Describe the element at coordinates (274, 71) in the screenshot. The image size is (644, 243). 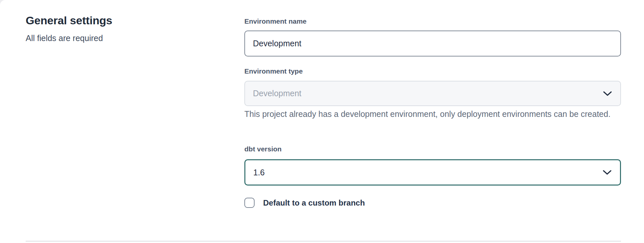
I see `environment-type-label: Environment type` at that location.